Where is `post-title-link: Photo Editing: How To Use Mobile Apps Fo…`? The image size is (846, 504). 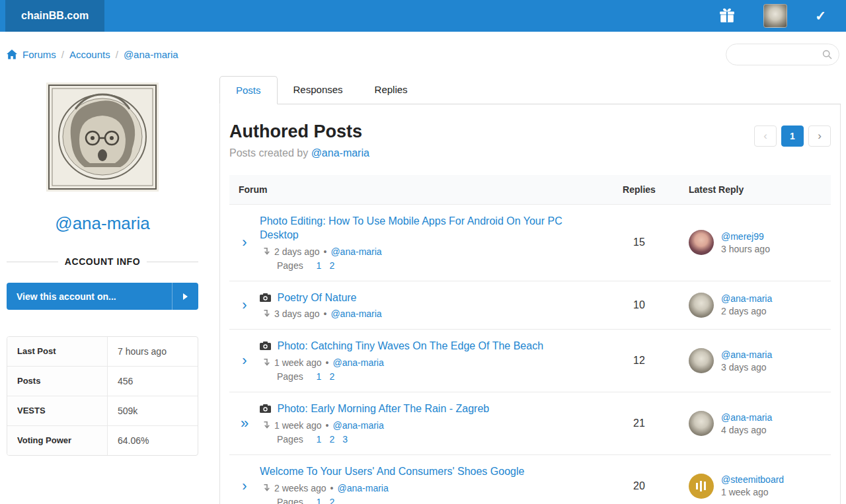 post-title-link: Photo Editing: How To Use Mobile Apps Fo… is located at coordinates (425, 229).